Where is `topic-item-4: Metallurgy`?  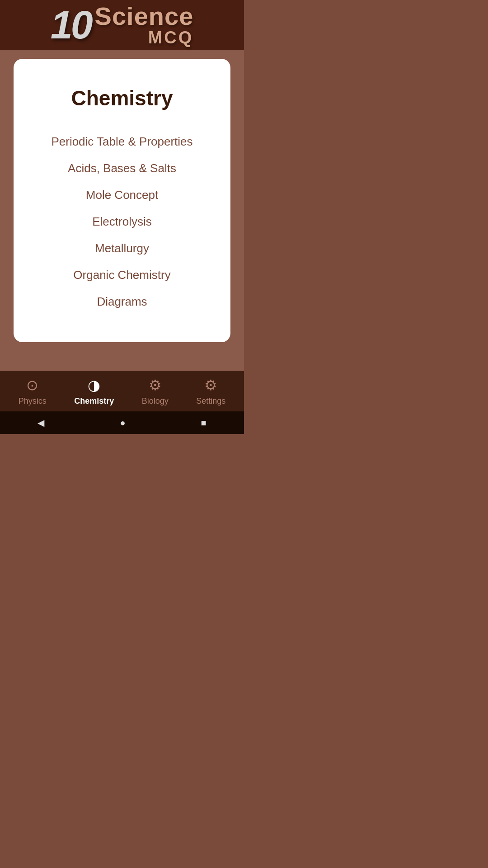
topic-item-4: Metallurgy is located at coordinates (122, 249).